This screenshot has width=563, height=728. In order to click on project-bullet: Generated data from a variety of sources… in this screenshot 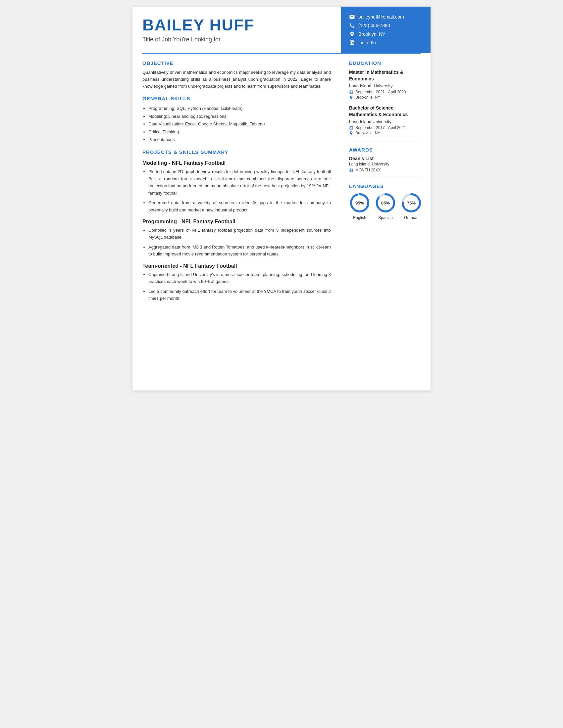, I will do `click(239, 206)`.